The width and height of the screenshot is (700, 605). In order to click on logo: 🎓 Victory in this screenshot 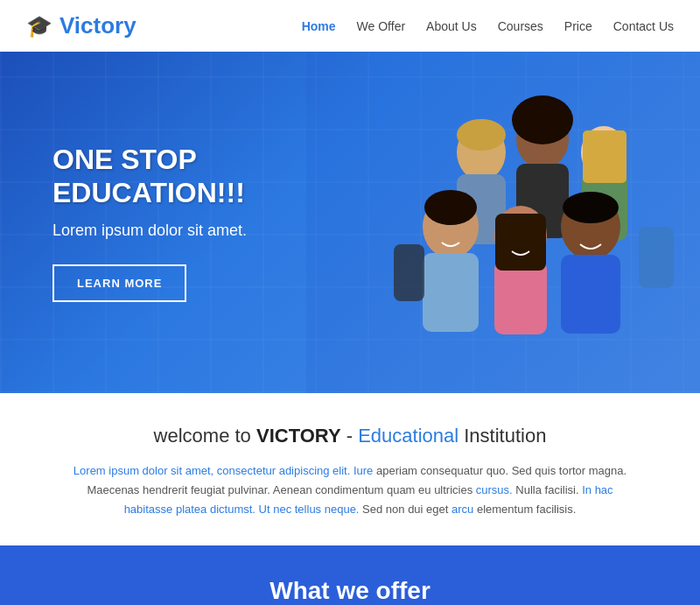, I will do `click(81, 26)`.